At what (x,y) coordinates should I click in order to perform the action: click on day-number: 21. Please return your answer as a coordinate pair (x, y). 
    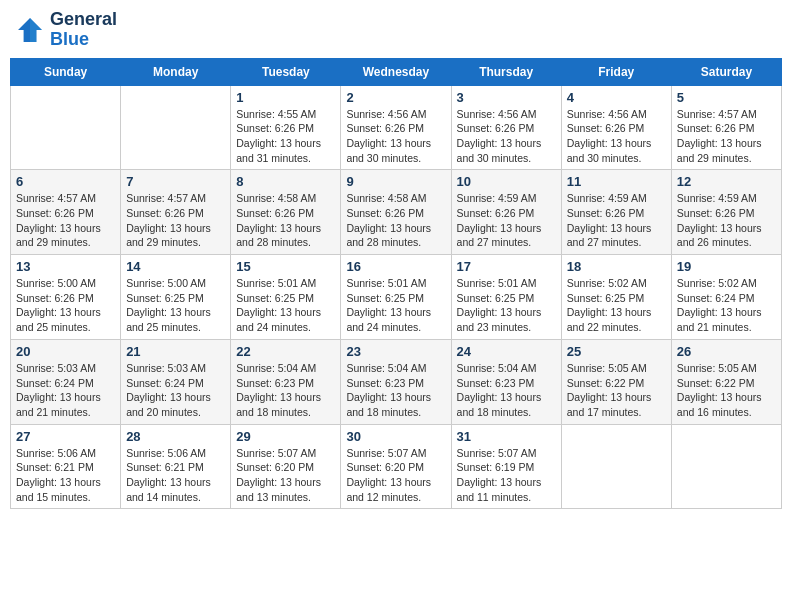
    Looking at the image, I should click on (176, 352).